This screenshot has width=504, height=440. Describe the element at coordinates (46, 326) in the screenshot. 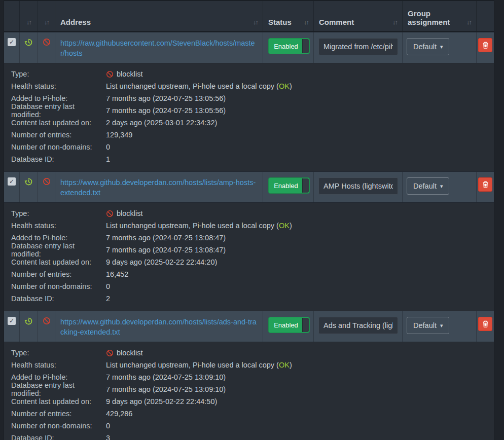

I see `type-cell` at that location.